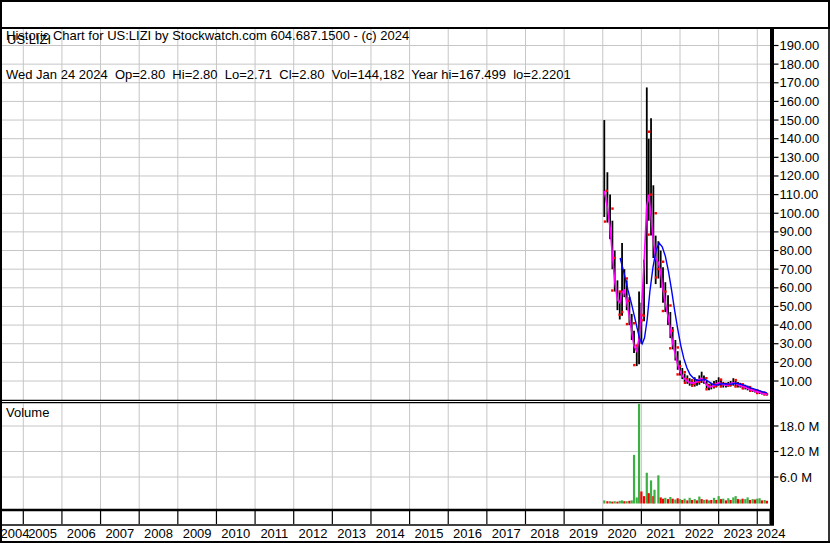 This screenshot has width=830, height=543. What do you see at coordinates (796, 288) in the screenshot?
I see `price-tick-label: 60.00` at bounding box center [796, 288].